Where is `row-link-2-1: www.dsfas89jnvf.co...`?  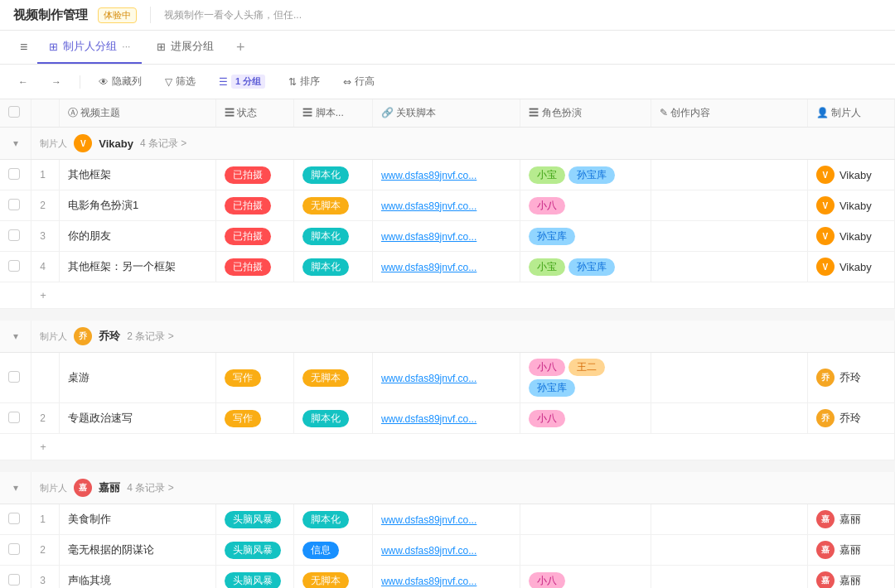 row-link-2-1: www.dsfas89jnvf.co... is located at coordinates (446, 550).